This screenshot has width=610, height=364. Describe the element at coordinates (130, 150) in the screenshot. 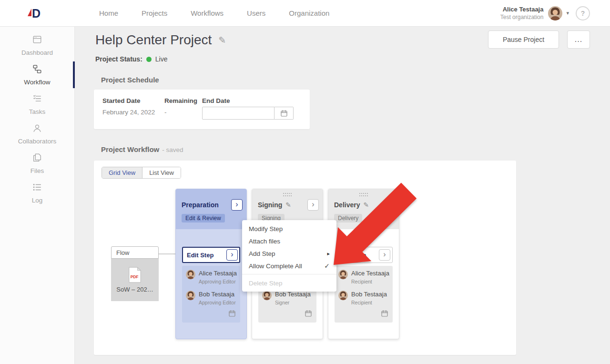

I see `workflow-heading-text: Project Workflow` at that location.